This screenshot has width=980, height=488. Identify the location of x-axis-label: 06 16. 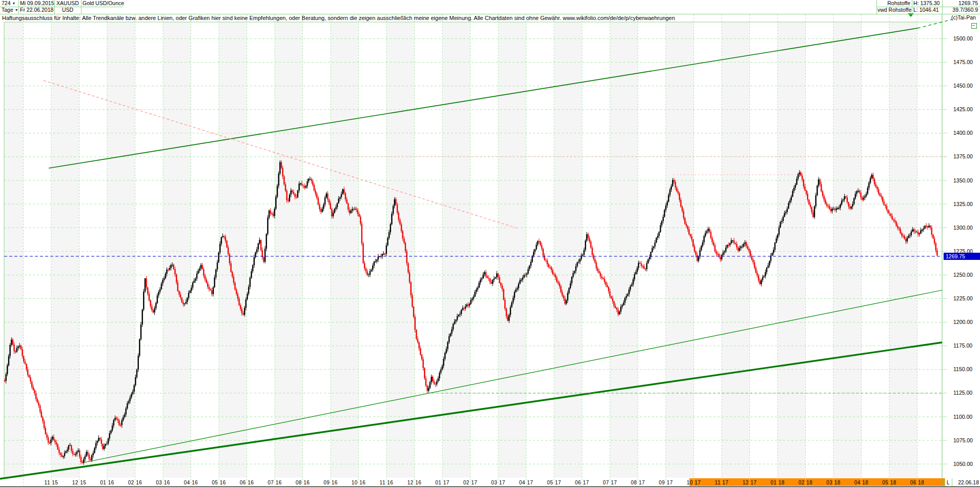
(247, 483).